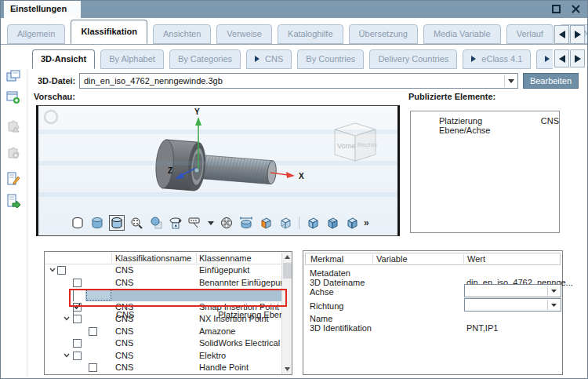 This screenshot has height=379, width=588. What do you see at coordinates (14, 78) in the screenshot?
I see `copy-view-icon` at bounding box center [14, 78].